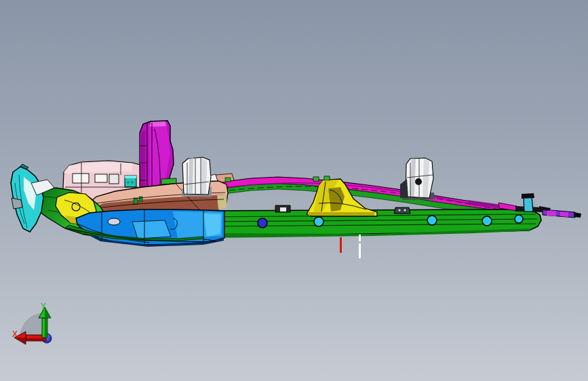  Describe the element at coordinates (340, 245) in the screenshot. I see `red-tick-marker` at that location.